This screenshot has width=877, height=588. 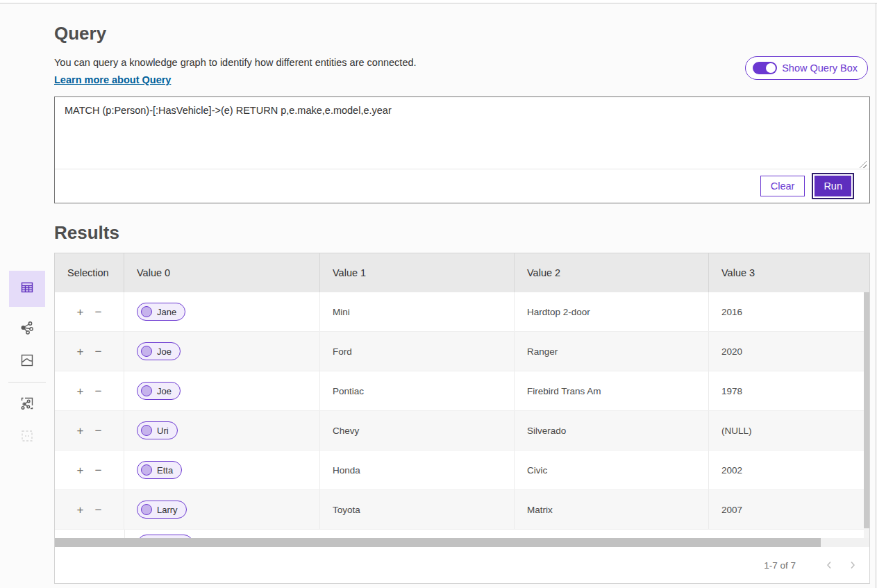 What do you see at coordinates (27, 289) in the screenshot?
I see `table-view-button` at bounding box center [27, 289].